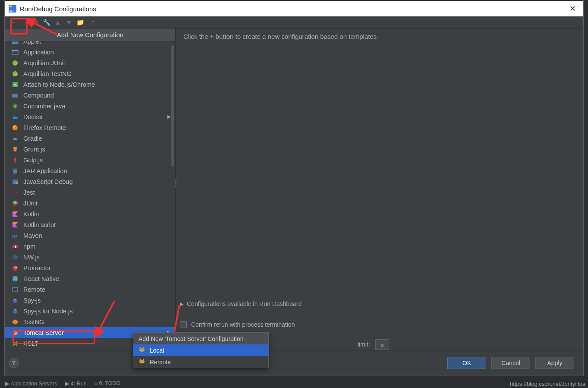 This screenshot has height=388, width=588. What do you see at coordinates (90, 246) in the screenshot?
I see `config-npm: npm` at bounding box center [90, 246].